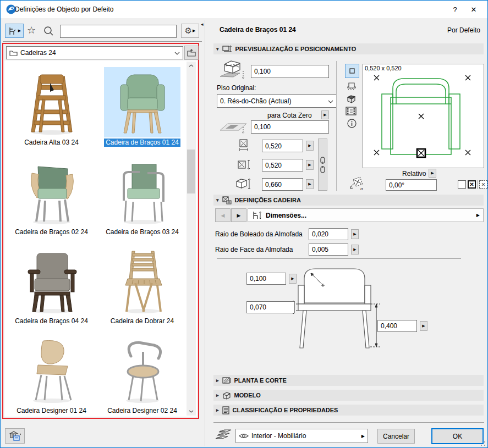 The image size is (488, 448). Describe the element at coordinates (239, 215) in the screenshot. I see `page-forward-button: ▶` at that location.